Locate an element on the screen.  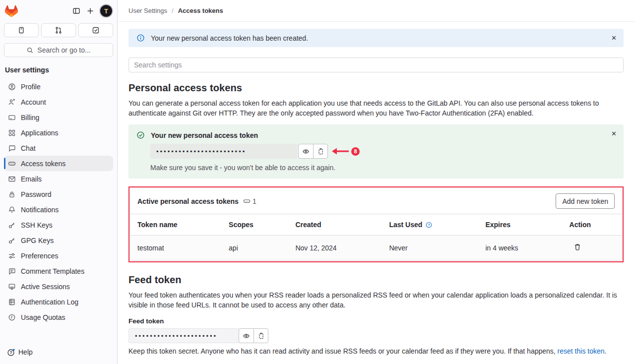
cell-scopes: api is located at coordinates (255, 248).